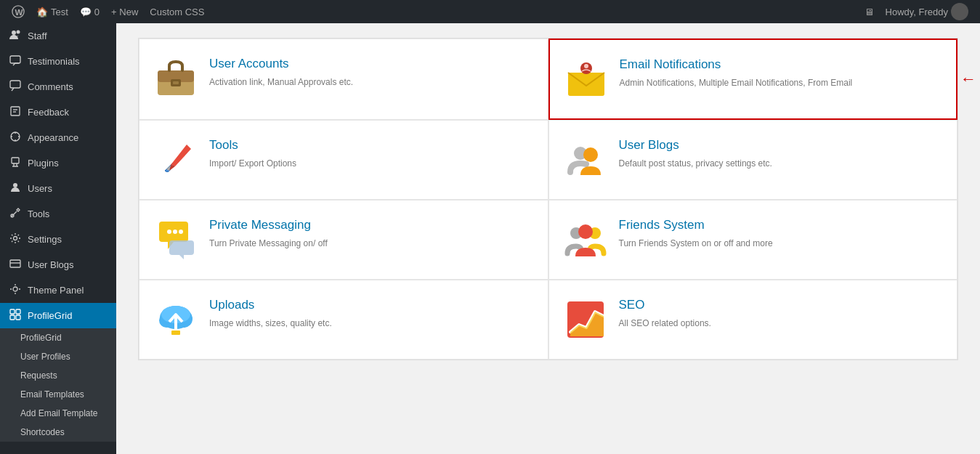  I want to click on profilegrid-submenu: ProfileGrid User Profiles Requests Email…, so click(58, 385).